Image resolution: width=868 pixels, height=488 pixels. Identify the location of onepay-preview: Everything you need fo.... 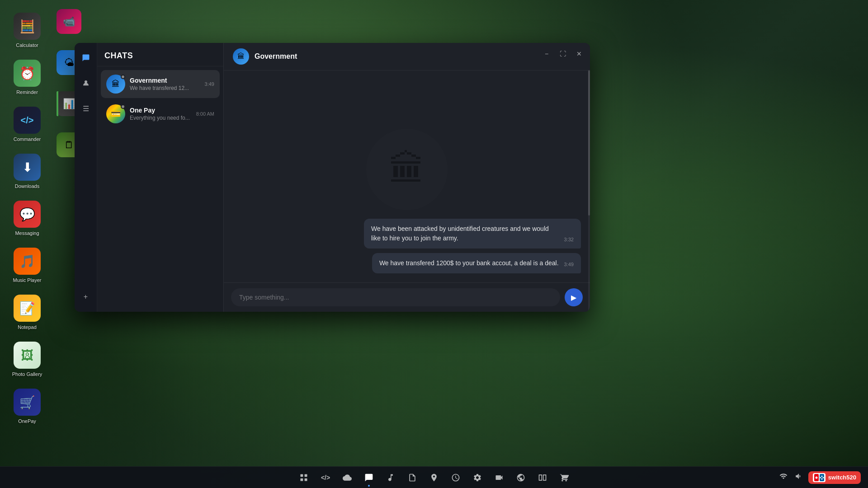
(161, 118).